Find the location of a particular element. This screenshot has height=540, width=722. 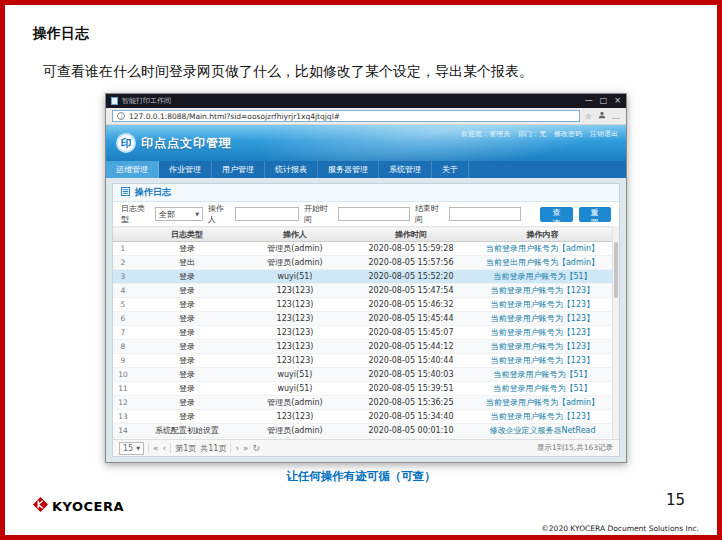

user-bar: 欢迎您：管理员 部门：无 修改密码 注销退出 is located at coordinates (540, 134).